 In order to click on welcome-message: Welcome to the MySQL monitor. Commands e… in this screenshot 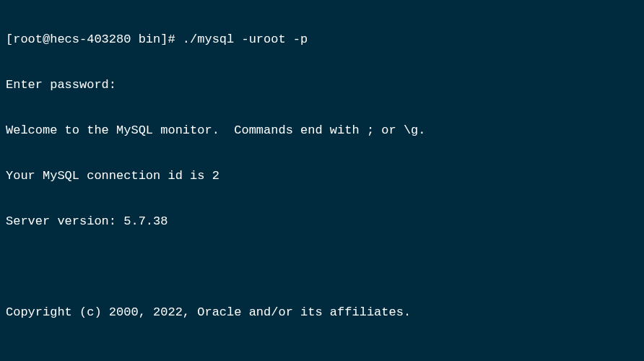, I will do `click(322, 130)`.